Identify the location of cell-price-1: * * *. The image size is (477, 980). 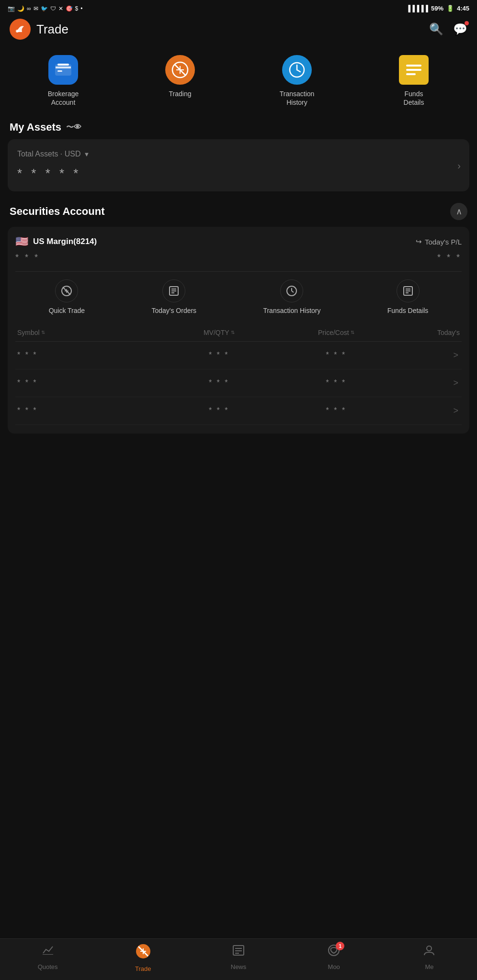
(336, 383).